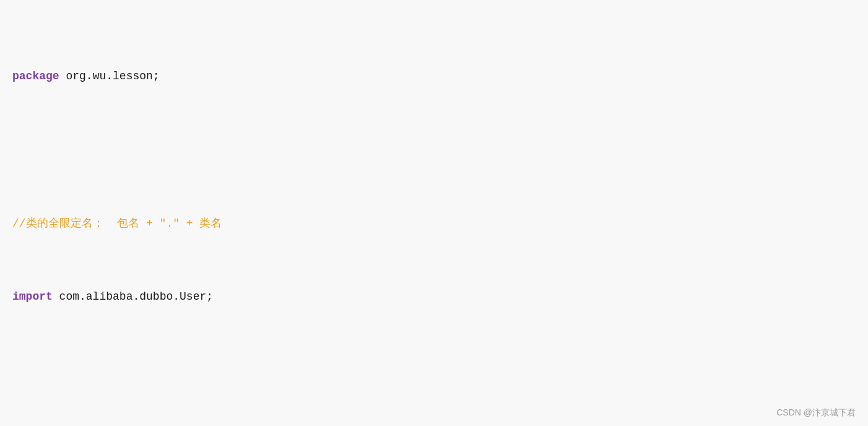  Describe the element at coordinates (132, 297) in the screenshot. I see `import-path-1: com.alibaba.dubbo.User;` at that location.